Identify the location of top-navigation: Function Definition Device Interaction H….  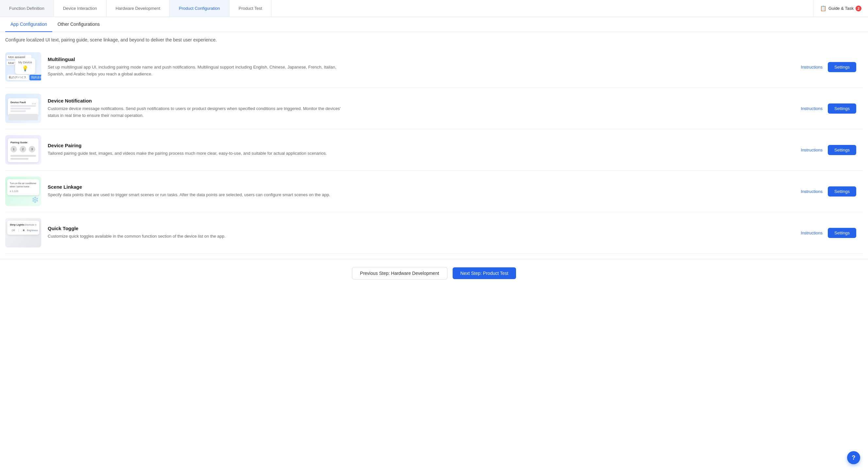
(434, 8).